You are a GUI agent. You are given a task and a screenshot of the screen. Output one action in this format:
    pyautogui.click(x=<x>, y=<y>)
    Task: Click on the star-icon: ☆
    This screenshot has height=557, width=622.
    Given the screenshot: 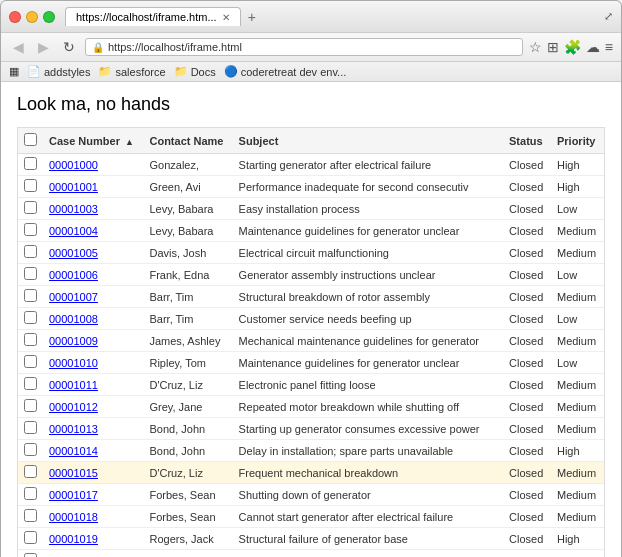 What is the action you would take?
    pyautogui.click(x=536, y=47)
    